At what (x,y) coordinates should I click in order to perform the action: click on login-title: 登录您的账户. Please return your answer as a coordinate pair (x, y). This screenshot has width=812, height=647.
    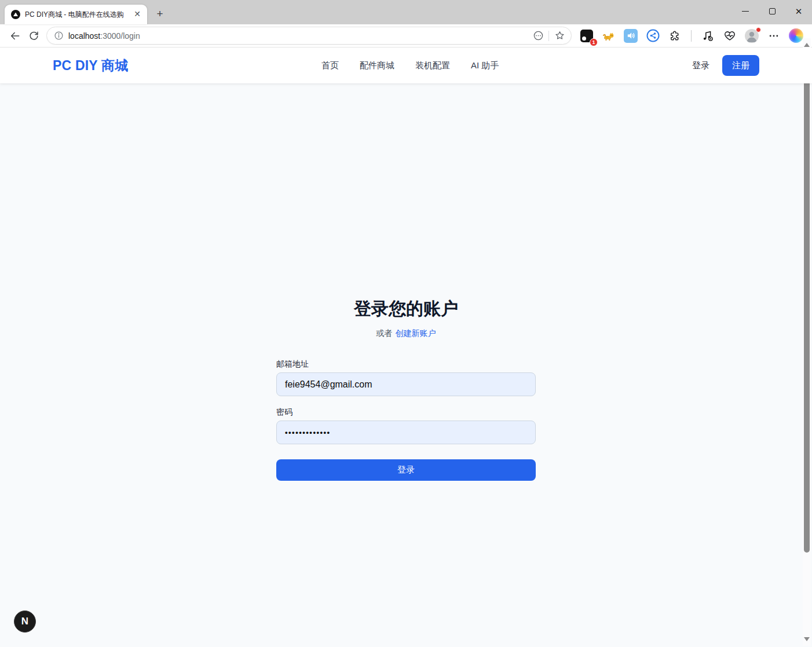
    Looking at the image, I should click on (406, 309).